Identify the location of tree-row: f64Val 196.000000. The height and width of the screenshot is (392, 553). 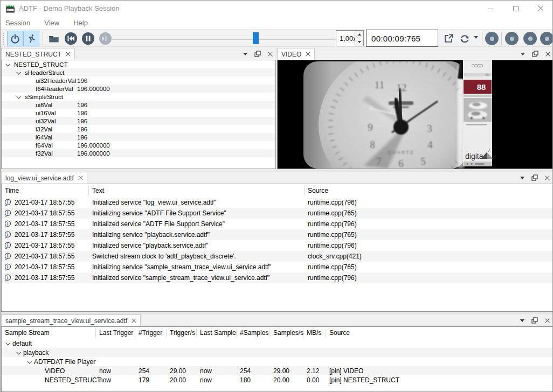
(139, 145).